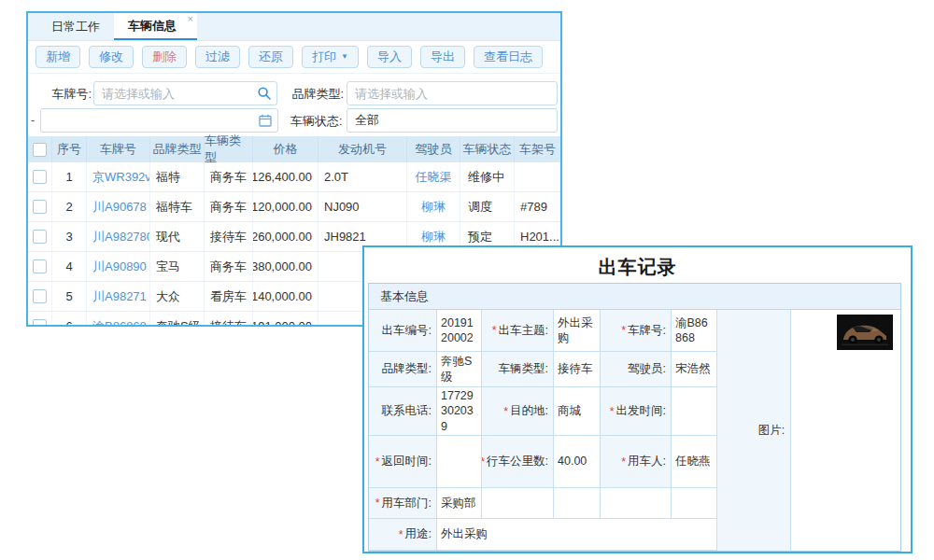  I want to click on field-value-departure-time, so click(695, 412).